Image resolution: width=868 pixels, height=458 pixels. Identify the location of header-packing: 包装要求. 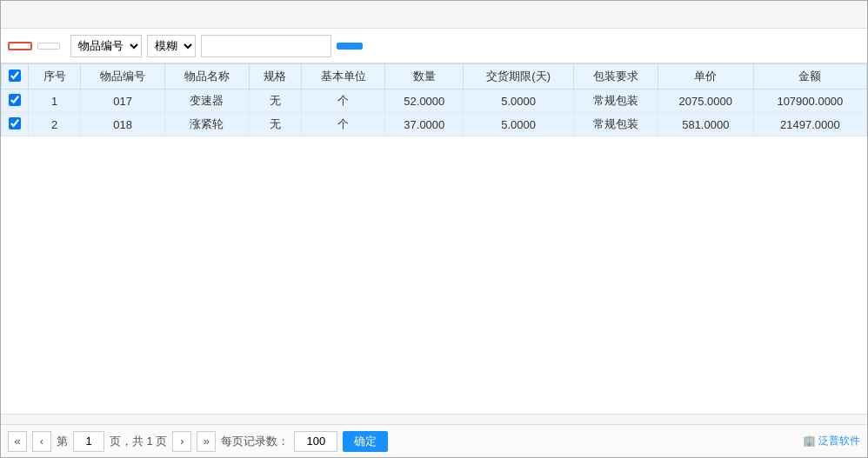
(616, 76).